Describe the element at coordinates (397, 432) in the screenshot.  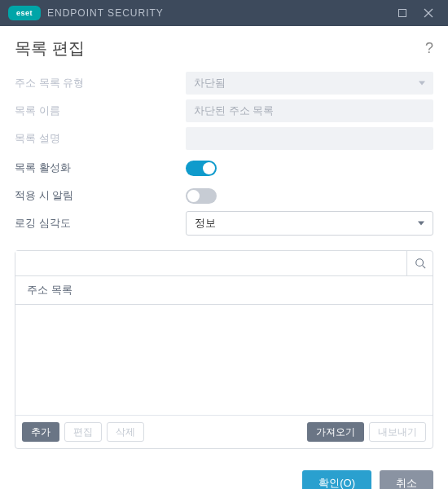
I see `export-button: 내보내기` at that location.